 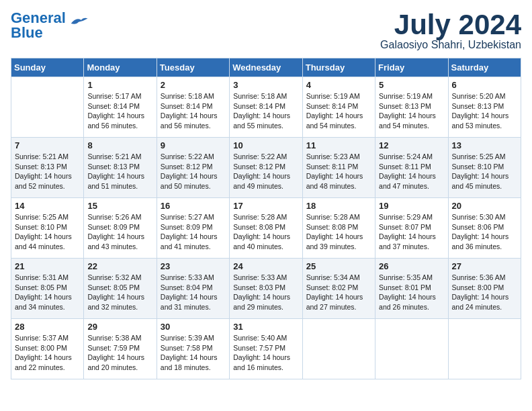 What do you see at coordinates (411, 145) in the screenshot?
I see `day-number: 12` at bounding box center [411, 145].